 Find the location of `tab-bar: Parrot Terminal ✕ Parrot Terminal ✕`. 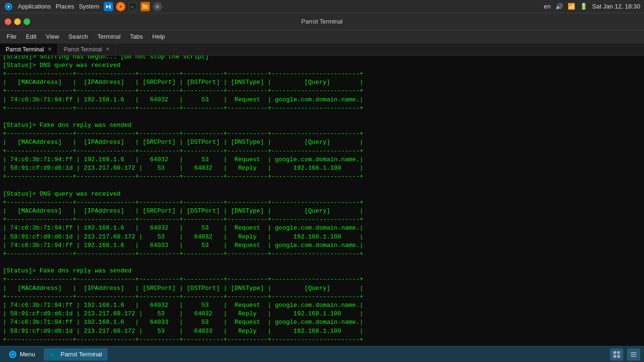

tab-bar: Parrot Terminal ✕ Parrot Terminal ✕ is located at coordinates (322, 49).